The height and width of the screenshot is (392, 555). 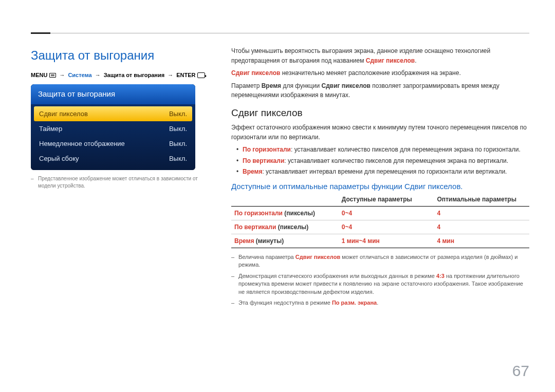 What do you see at coordinates (123, 182) in the screenshot?
I see `osd-footnote: Представленное изображение может отличат…` at bounding box center [123, 182].